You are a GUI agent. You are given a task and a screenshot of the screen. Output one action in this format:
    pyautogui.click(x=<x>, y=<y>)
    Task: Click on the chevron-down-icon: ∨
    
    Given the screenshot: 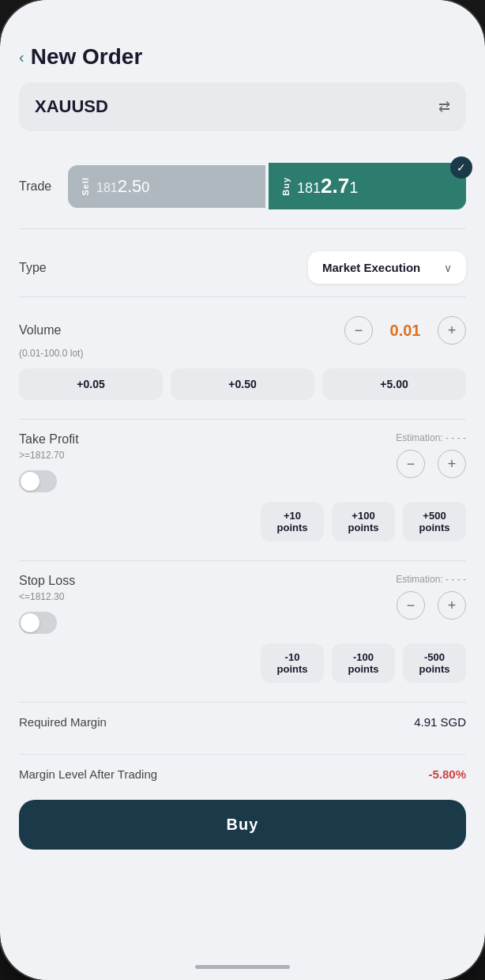 What is the action you would take?
    pyautogui.click(x=448, y=268)
    